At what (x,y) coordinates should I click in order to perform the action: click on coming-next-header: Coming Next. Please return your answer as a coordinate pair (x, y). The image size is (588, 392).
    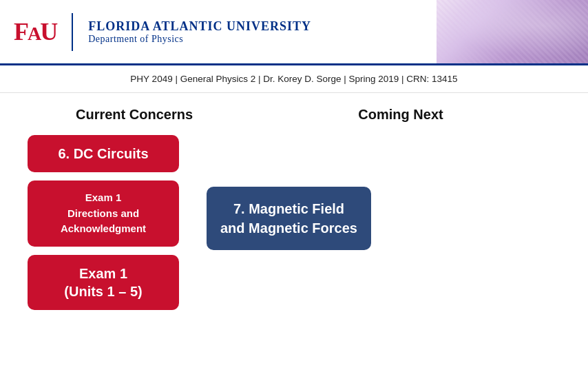
    Looking at the image, I should click on (401, 114).